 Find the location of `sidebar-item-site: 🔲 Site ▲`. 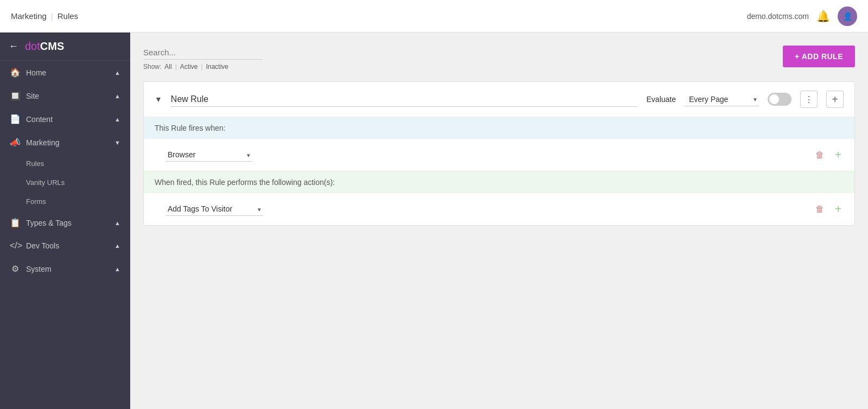

sidebar-item-site: 🔲 Site ▲ is located at coordinates (65, 95).